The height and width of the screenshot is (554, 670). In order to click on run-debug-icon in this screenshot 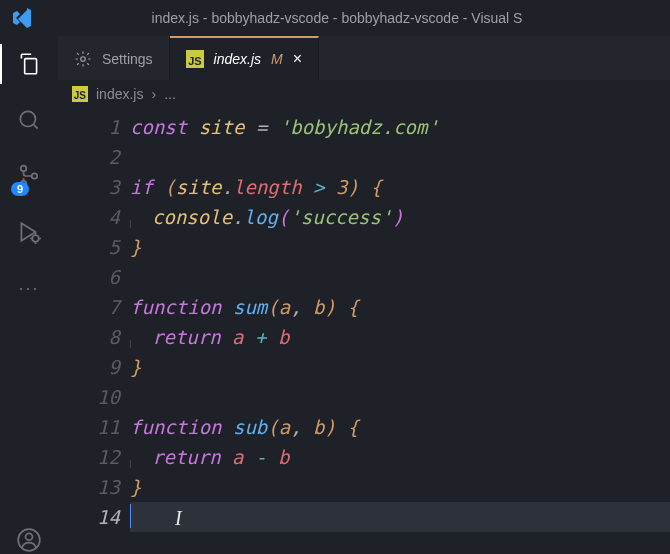, I will do `click(29, 232)`.